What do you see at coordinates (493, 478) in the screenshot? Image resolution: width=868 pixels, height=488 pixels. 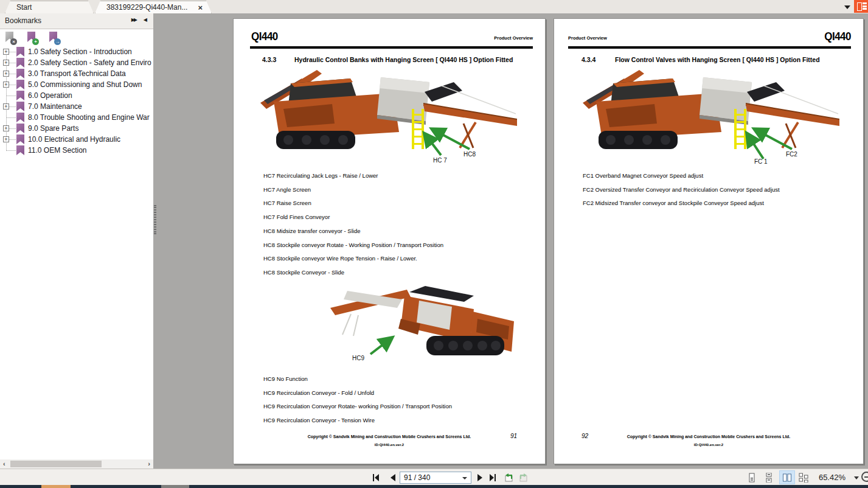 I see `last-page-button` at bounding box center [493, 478].